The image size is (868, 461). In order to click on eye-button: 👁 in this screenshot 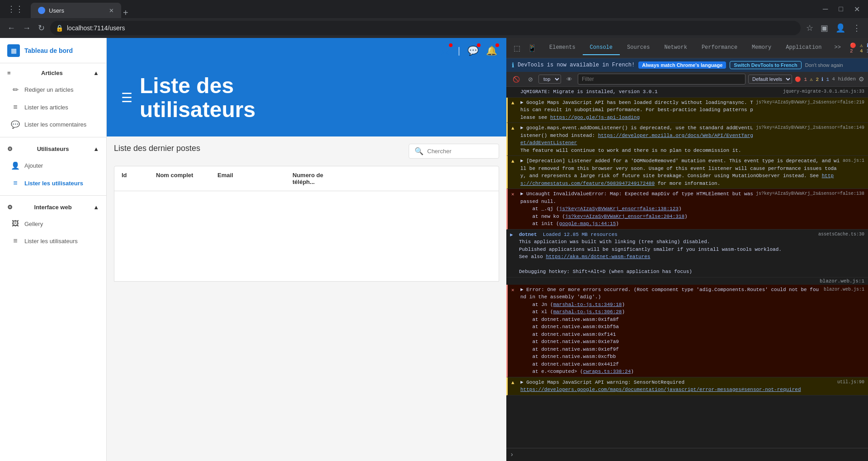, I will do `click(570, 80)`.